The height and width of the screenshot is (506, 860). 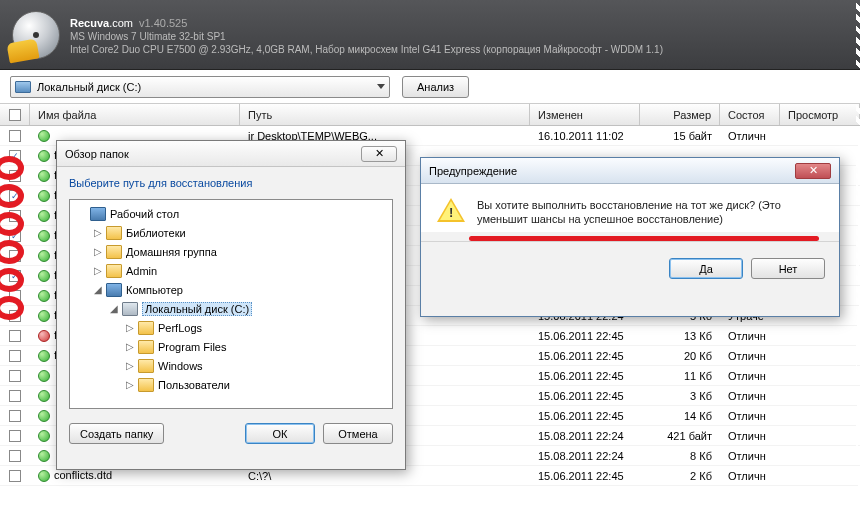 What do you see at coordinates (680, 136) in the screenshot?
I see `cell-size: 15 байт` at bounding box center [680, 136].